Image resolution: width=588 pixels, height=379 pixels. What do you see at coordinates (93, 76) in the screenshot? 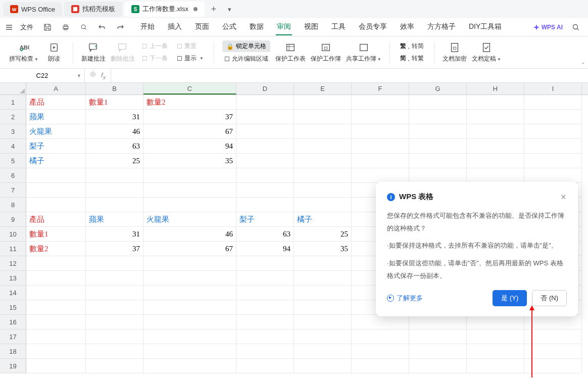
I see `cancel-formula-icon` at bounding box center [93, 76].